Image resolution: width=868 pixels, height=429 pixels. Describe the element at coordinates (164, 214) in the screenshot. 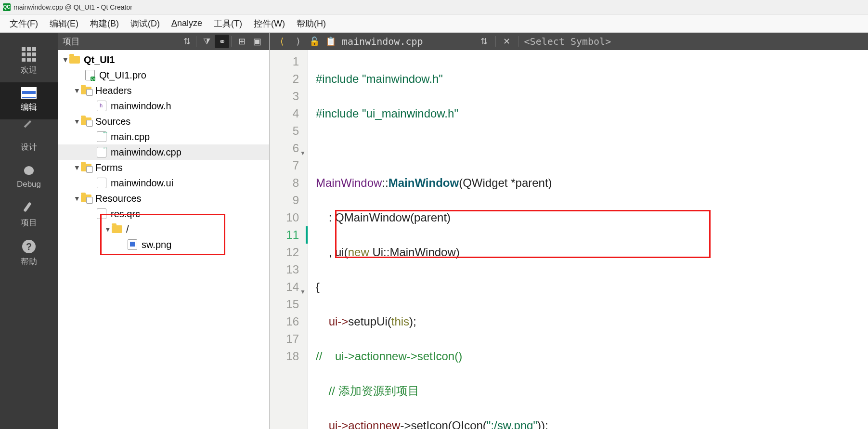

I see `tree-qrc-file: res.qrc` at that location.